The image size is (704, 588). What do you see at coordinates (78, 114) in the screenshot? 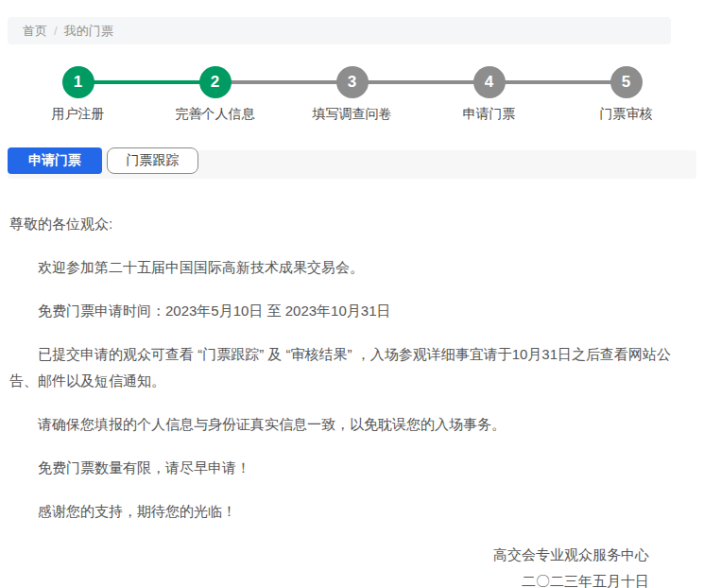
I see `step-label-1: 用户注册` at bounding box center [78, 114].